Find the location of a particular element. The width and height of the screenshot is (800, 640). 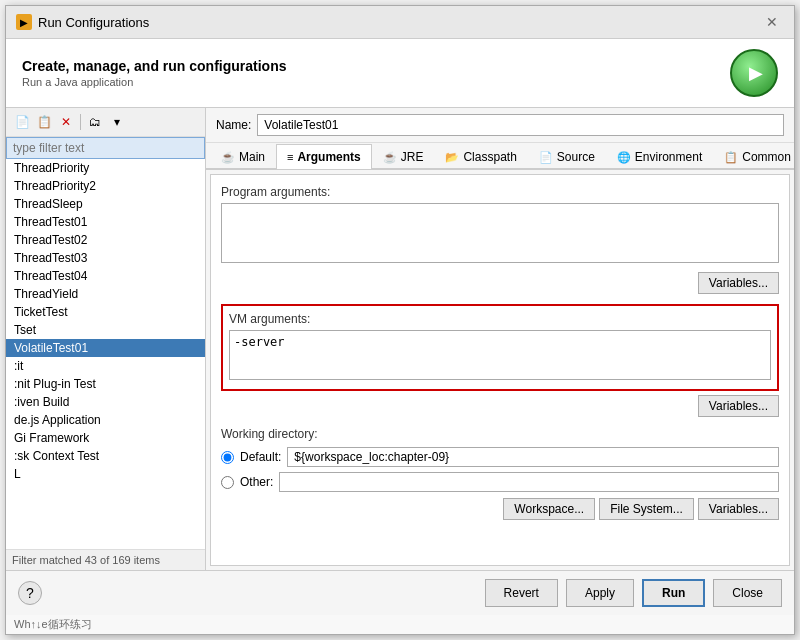

close-action-button: Close is located at coordinates (748, 593).